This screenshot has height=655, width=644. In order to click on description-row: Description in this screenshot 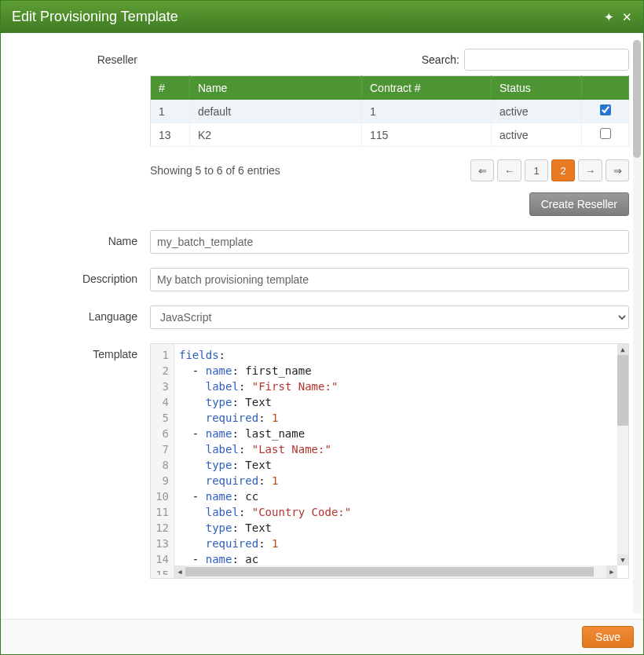, I will do `click(319, 280)`.